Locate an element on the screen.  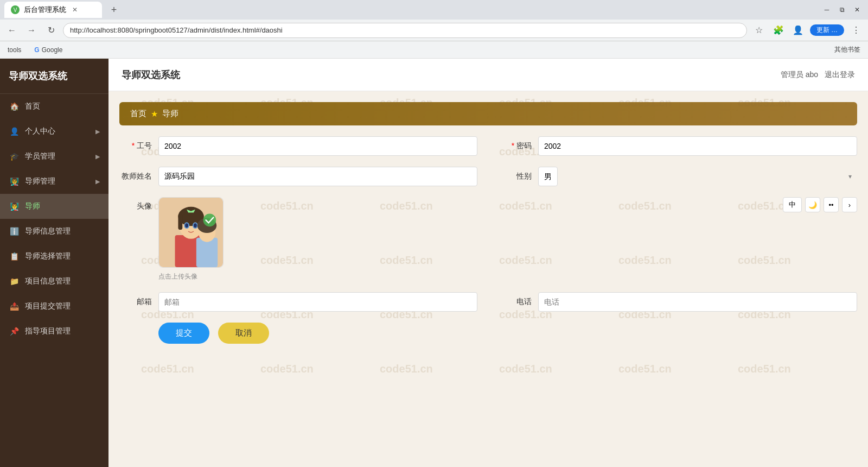
wm-35: code51.cn is located at coordinates (645, 369).